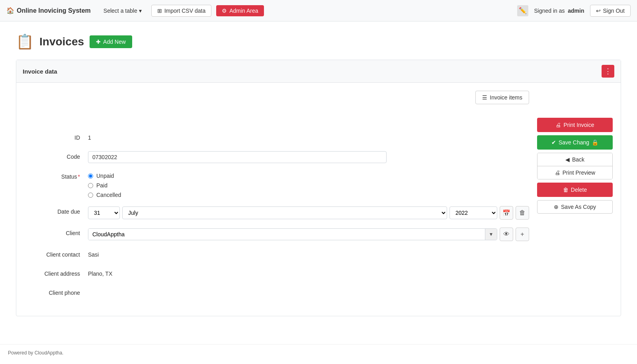 The width and height of the screenshot is (637, 364). Describe the element at coordinates (62, 42) in the screenshot. I see `page-title: Invoices` at that location.